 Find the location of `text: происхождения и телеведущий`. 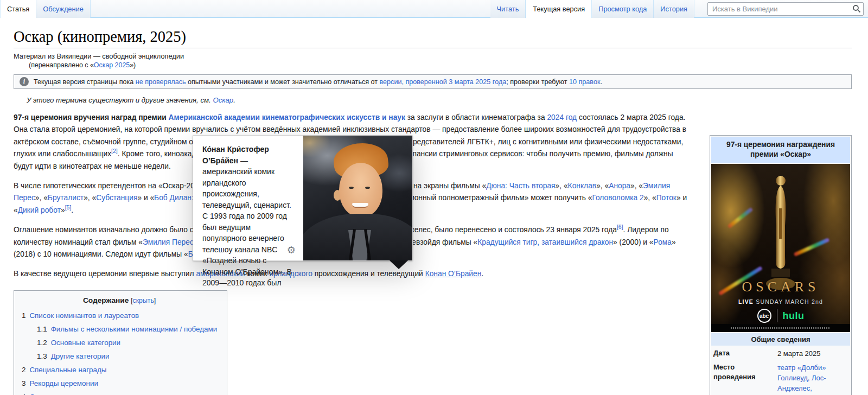

text: происхождения и телеведущий is located at coordinates (369, 273).